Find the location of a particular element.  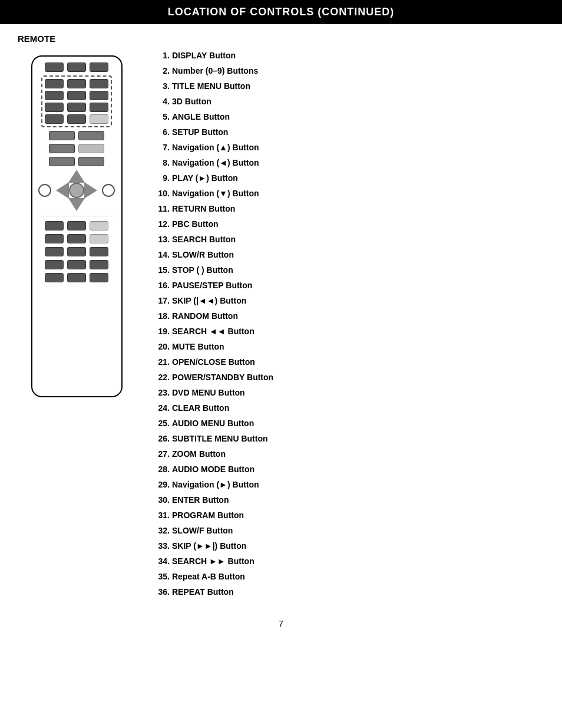

item-label: RETURN Button is located at coordinates (204, 209).